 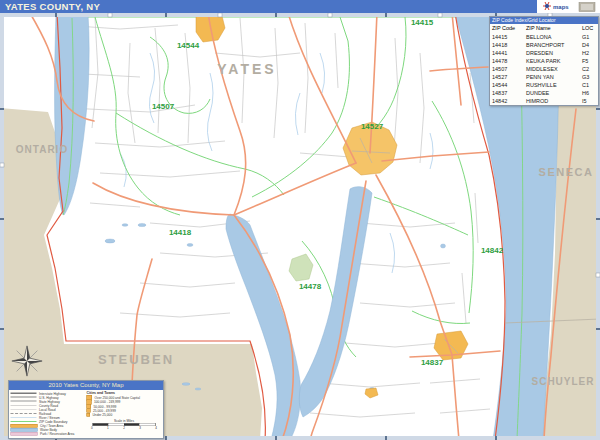 I want to click on svg-text: 14527, so click(x=372, y=126).